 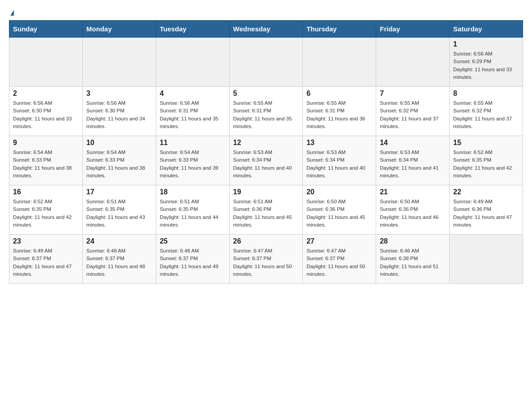 I want to click on calendar-week-row: 23Sunrise: 6:49 AMSunset: 6:37 PMDayligh…, so click(x=266, y=259).